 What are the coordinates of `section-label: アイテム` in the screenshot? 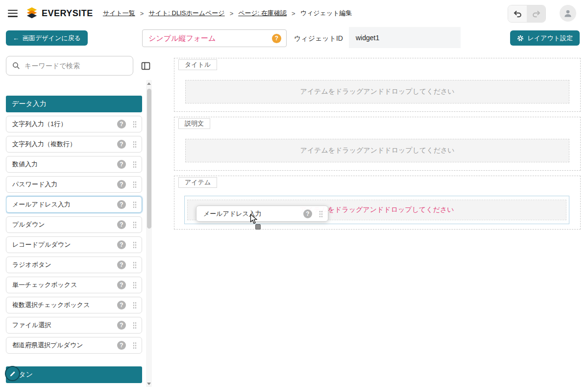 It's located at (198, 182).